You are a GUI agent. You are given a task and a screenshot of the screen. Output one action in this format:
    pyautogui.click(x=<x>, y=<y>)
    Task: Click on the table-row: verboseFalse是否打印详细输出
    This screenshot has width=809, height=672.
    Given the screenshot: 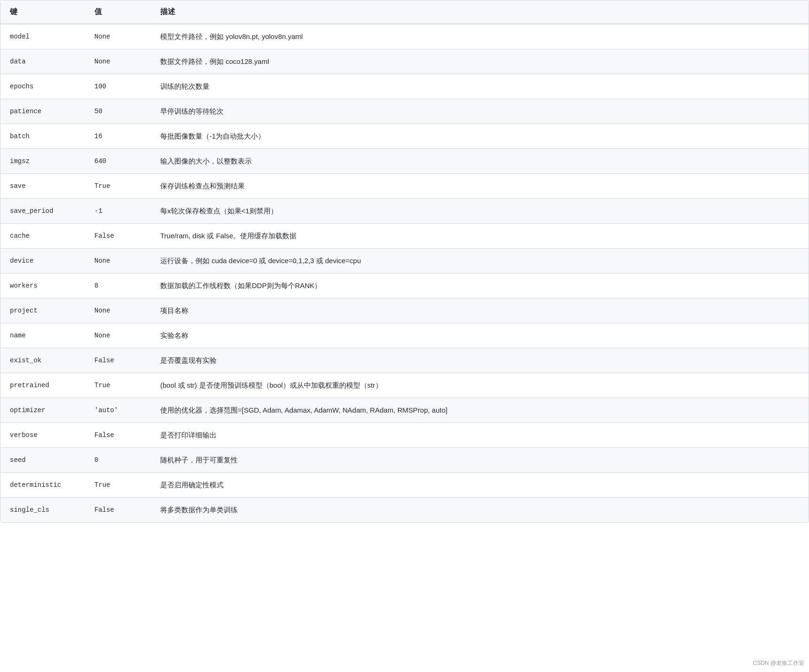 What is the action you would take?
    pyautogui.click(x=404, y=435)
    